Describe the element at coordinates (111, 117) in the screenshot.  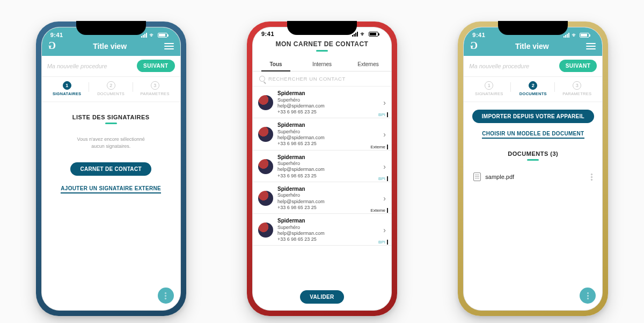
I see `section-title: LISTE DES SIGNATAIRES` at that location.